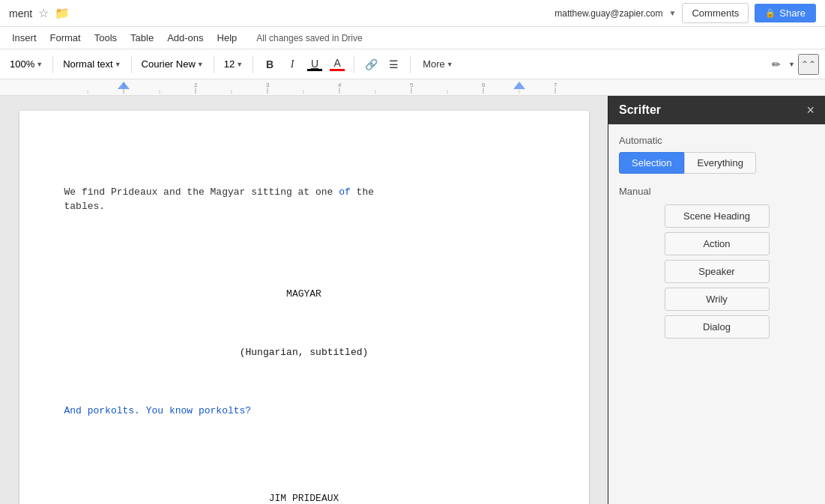 This screenshot has height=504, width=825. I want to click on pen-group: ✏ ▼, so click(781, 64).